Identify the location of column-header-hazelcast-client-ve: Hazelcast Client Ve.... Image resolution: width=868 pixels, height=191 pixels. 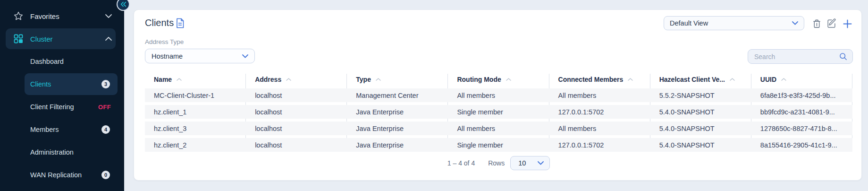
(701, 79).